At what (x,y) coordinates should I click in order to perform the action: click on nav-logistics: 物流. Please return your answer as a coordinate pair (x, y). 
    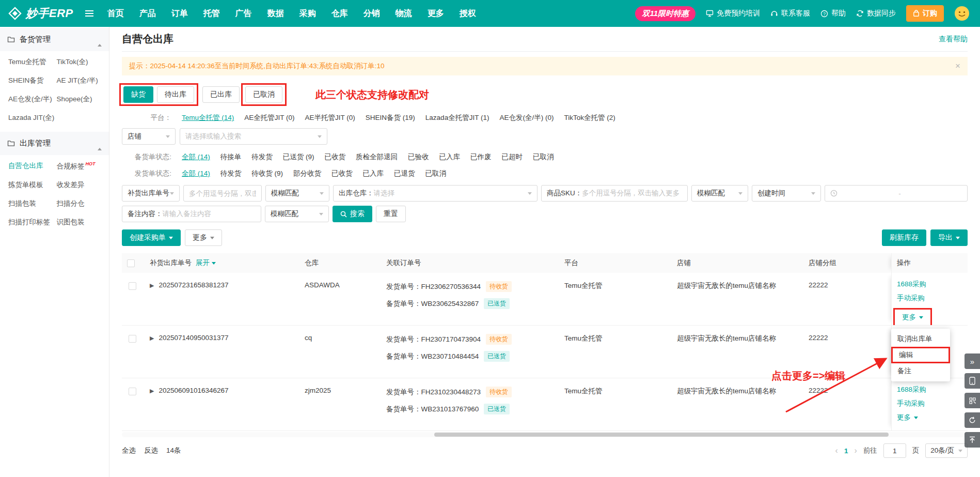
    Looking at the image, I should click on (404, 13).